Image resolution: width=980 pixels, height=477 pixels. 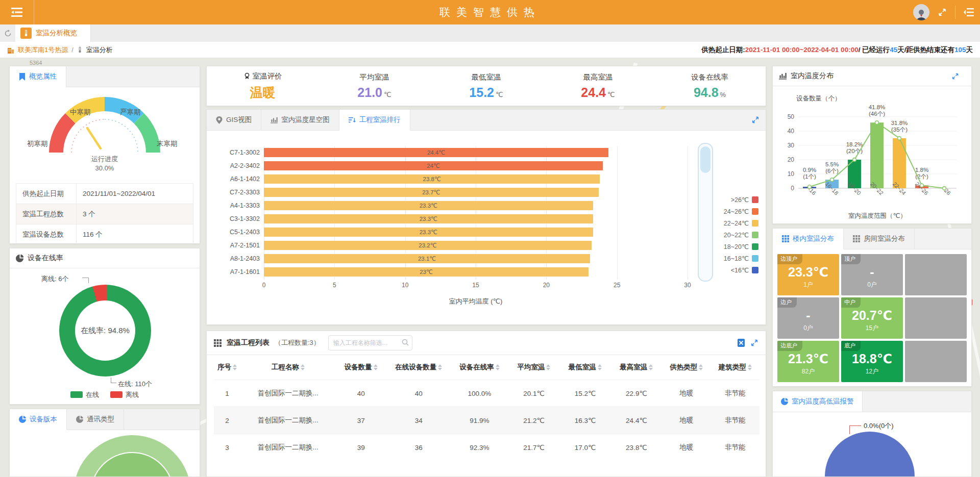 What do you see at coordinates (741, 343) in the screenshot?
I see `excel-export-icon` at bounding box center [741, 343].